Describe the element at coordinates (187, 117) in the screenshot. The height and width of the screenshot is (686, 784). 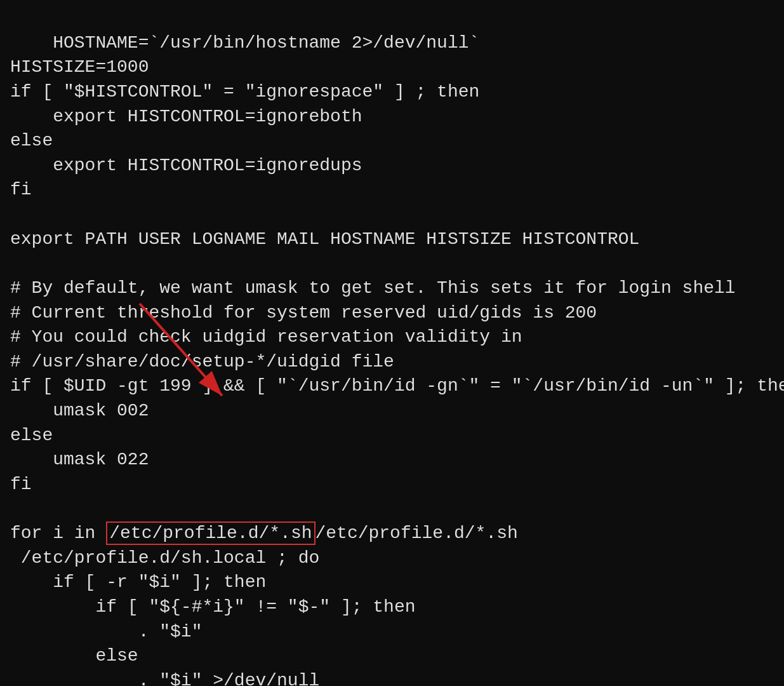
I see `line-export-ignoreboth: export HISTCONTROL=ignoreboth` at that location.